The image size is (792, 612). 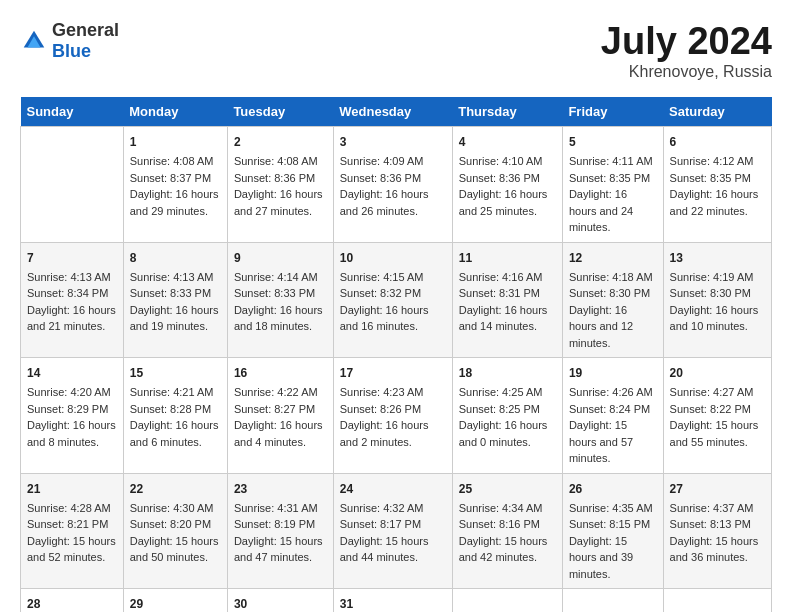 What do you see at coordinates (175, 416) in the screenshot?
I see `calendar-cell: 15Sunrise: 4:21 AMSunset: 8:28 PMDayligh…` at bounding box center [175, 416].